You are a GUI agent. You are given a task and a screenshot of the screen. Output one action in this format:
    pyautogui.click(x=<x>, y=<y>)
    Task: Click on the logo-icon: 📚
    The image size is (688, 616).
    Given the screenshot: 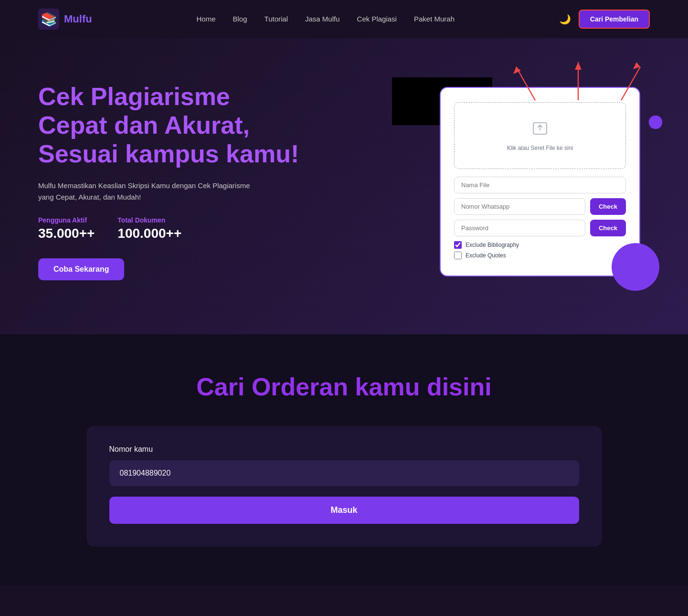 What is the action you would take?
    pyautogui.click(x=49, y=19)
    